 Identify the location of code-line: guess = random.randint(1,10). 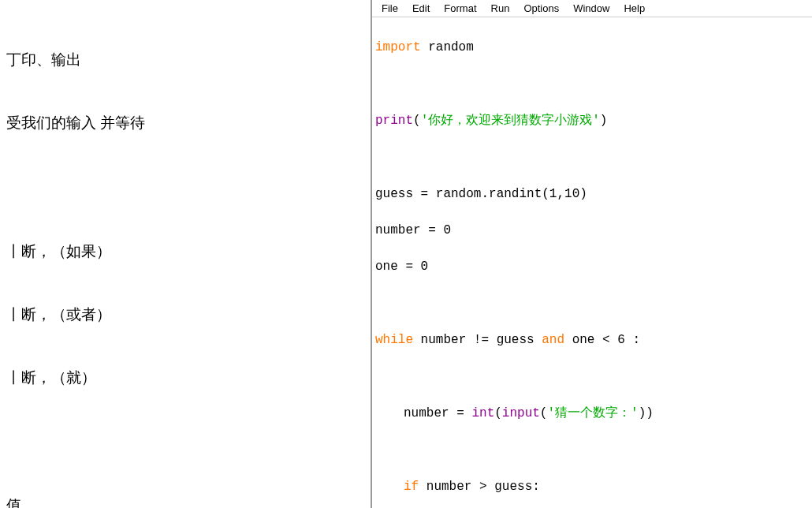
(592, 194).